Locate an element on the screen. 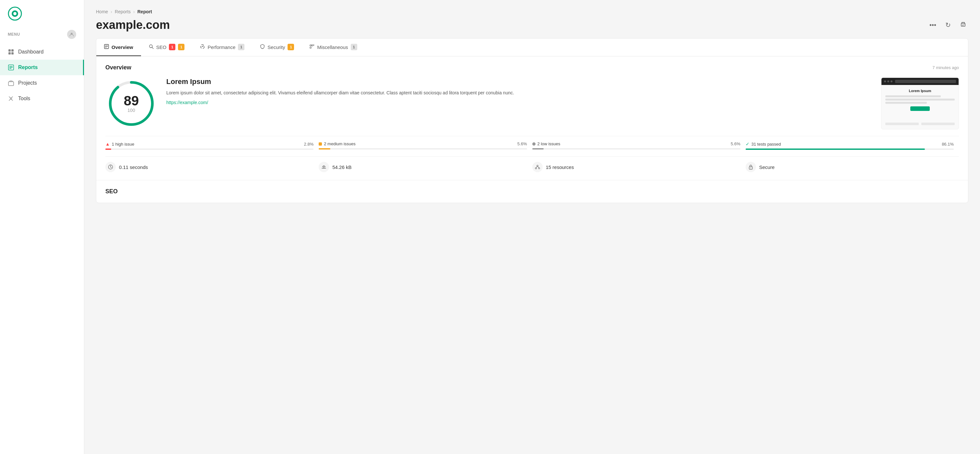  breadcrumb-sep-2: › is located at coordinates (134, 11).